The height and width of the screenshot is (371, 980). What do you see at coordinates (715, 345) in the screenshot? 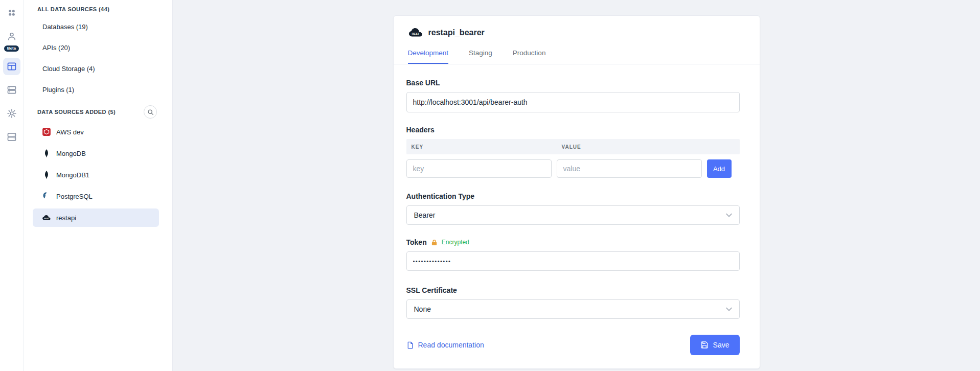
I see `save-button: Save` at bounding box center [715, 345].